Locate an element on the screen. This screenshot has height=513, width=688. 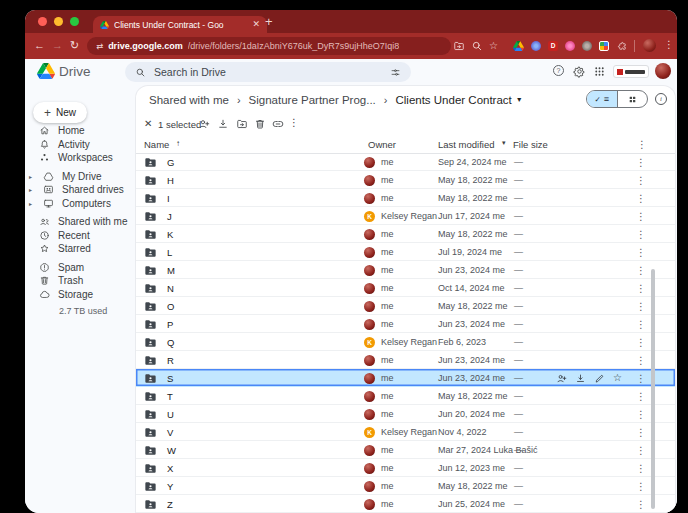
sidebar-item-storage: Storage is located at coordinates (80, 295).